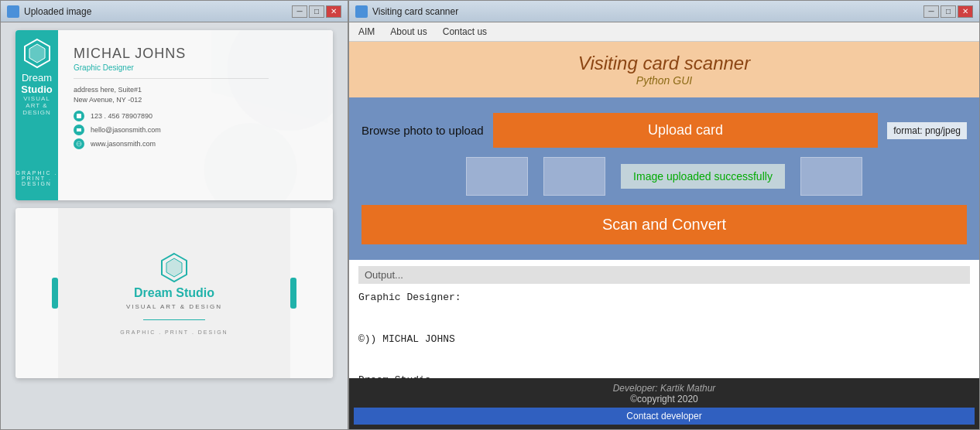  I want to click on card-email: hello@jasonsmith.com, so click(195, 130).